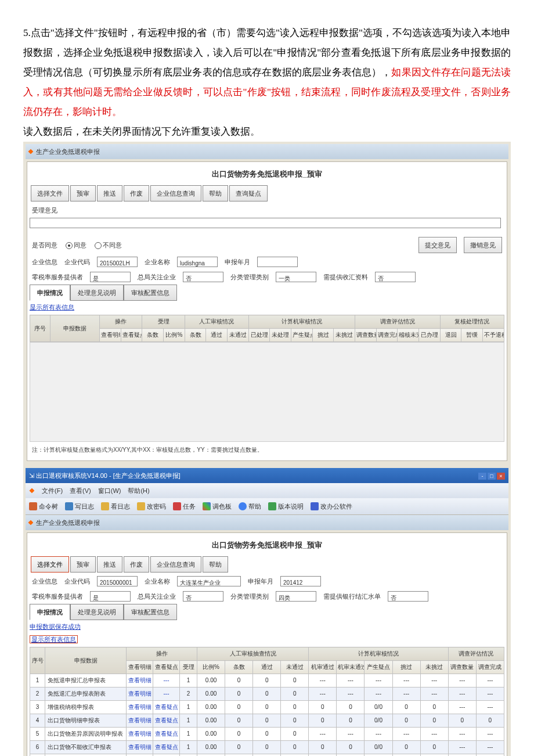  What do you see at coordinates (267, 193) in the screenshot?
I see `toolbar: 选择文件 预审 推送 作废 企业信息查询 帮助 查询疑点` at bounding box center [267, 193].